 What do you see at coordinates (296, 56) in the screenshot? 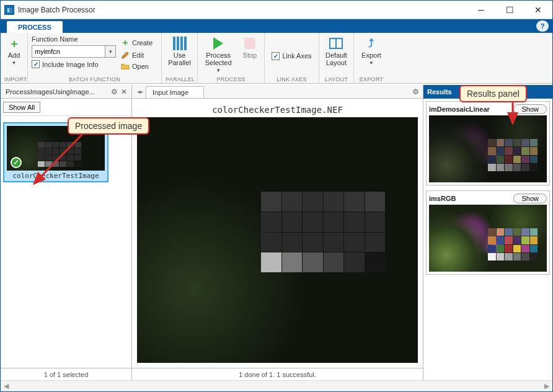
I see `link-axes-label: Link Axes` at bounding box center [296, 56].